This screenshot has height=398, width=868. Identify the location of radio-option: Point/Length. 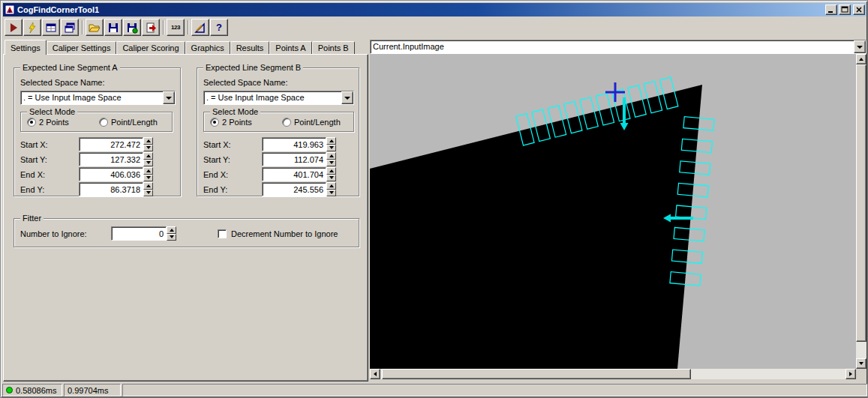
(128, 122).